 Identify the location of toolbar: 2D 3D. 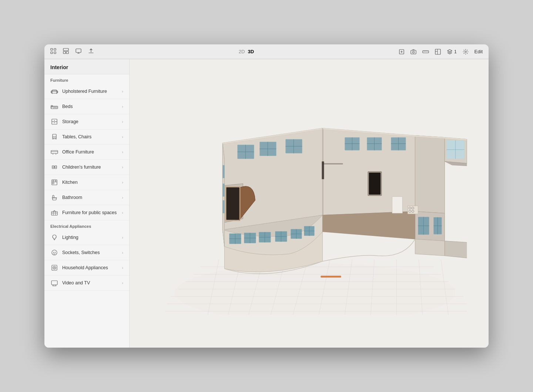
(266, 52).